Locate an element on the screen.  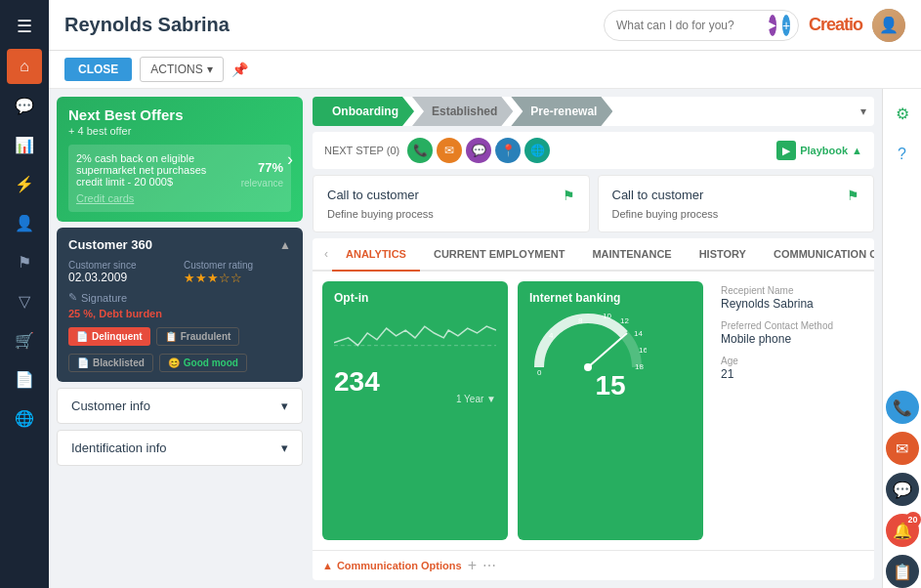
creatio-logo: Creatio is located at coordinates (836, 25).